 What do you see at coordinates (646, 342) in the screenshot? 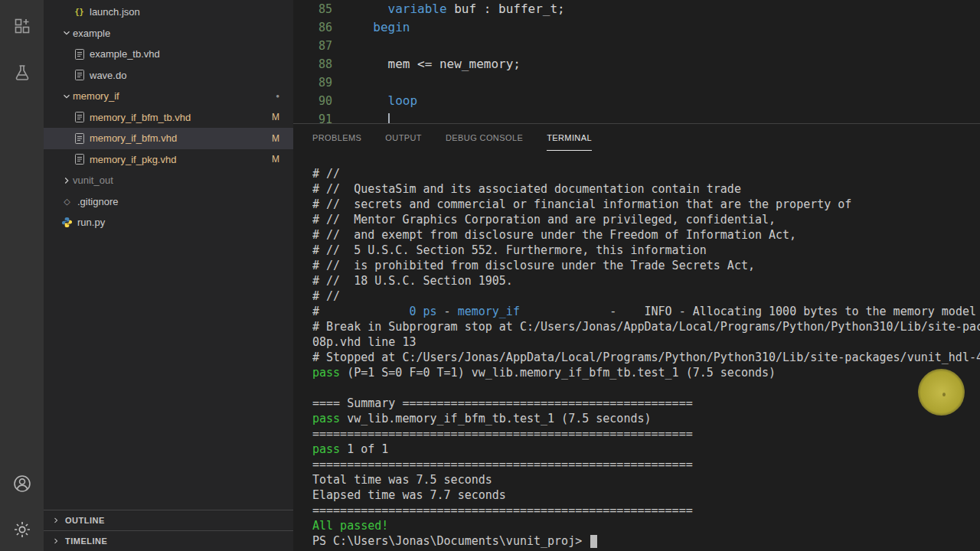
I see `terminal-line: 08p.vhd line 13` at bounding box center [646, 342].